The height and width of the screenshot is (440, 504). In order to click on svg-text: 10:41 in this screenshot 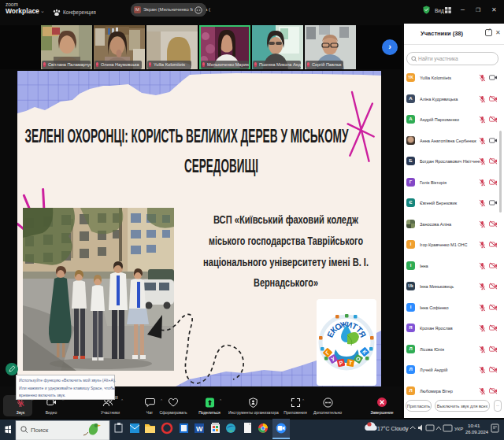, I will do `click(474, 425)`.